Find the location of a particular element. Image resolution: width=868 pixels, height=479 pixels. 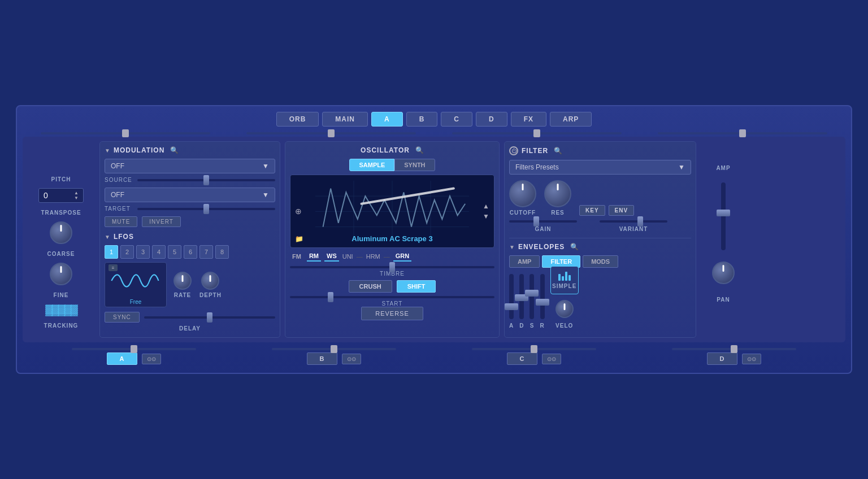

fine-knob is located at coordinates (61, 274).